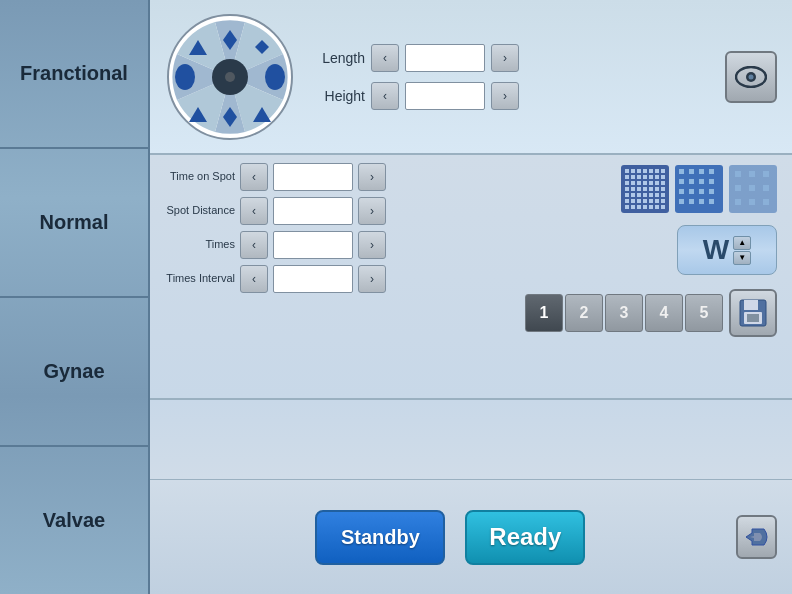  I want to click on height-increment-button: ›, so click(505, 96).